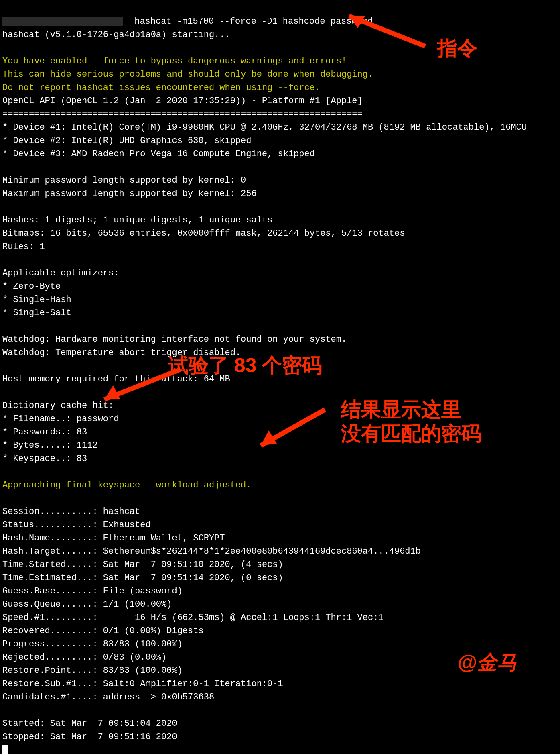 The image size is (560, 754). Describe the element at coordinates (127, 485) in the screenshot. I see `approaching-keyspace: Approaching final keyspace - workload ad…` at that location.